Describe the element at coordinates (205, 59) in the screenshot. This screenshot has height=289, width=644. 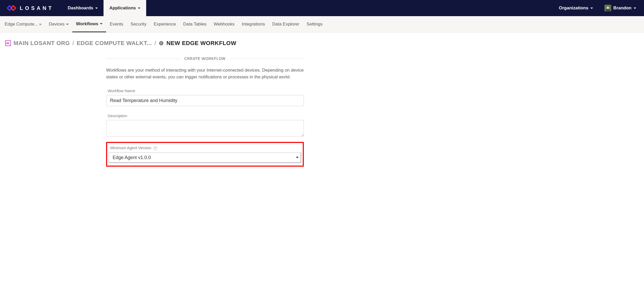
I see `section-title: CREATE WORKFLOW` at that location.